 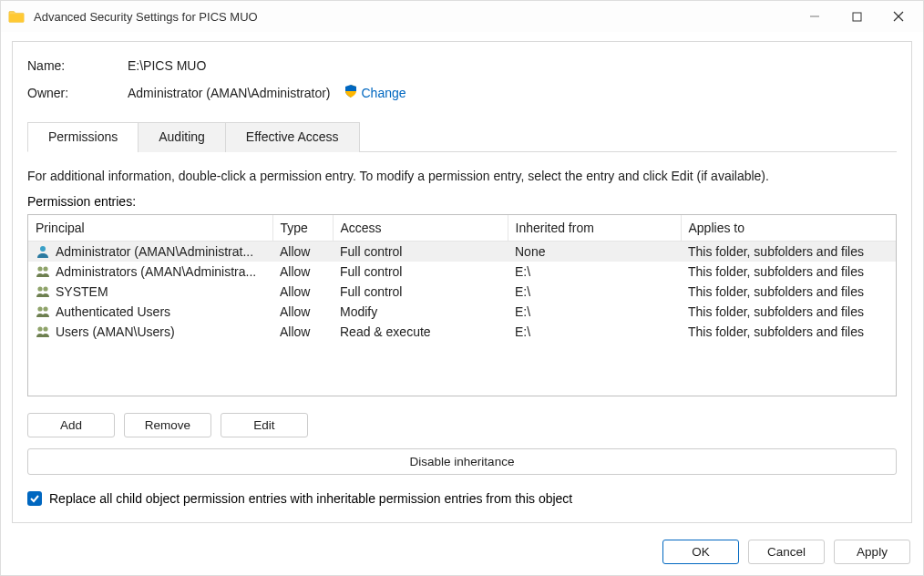 I want to click on edit-button: Edit, so click(x=264, y=425).